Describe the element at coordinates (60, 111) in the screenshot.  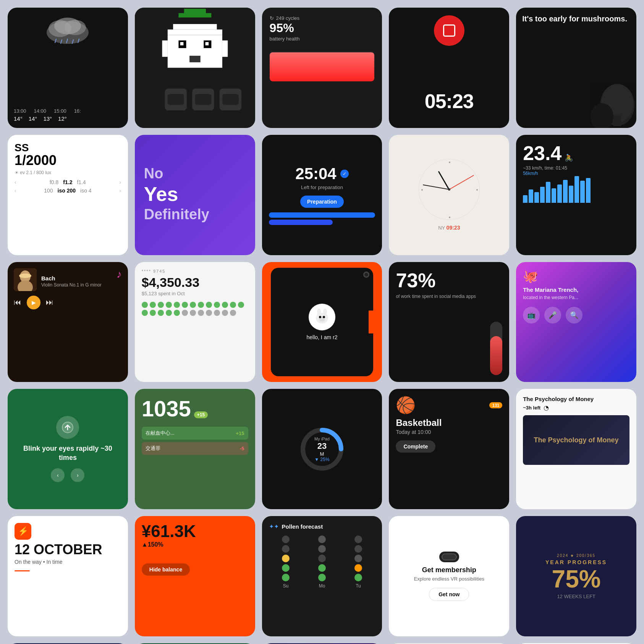
I see `time-1500: 15:00` at that location.